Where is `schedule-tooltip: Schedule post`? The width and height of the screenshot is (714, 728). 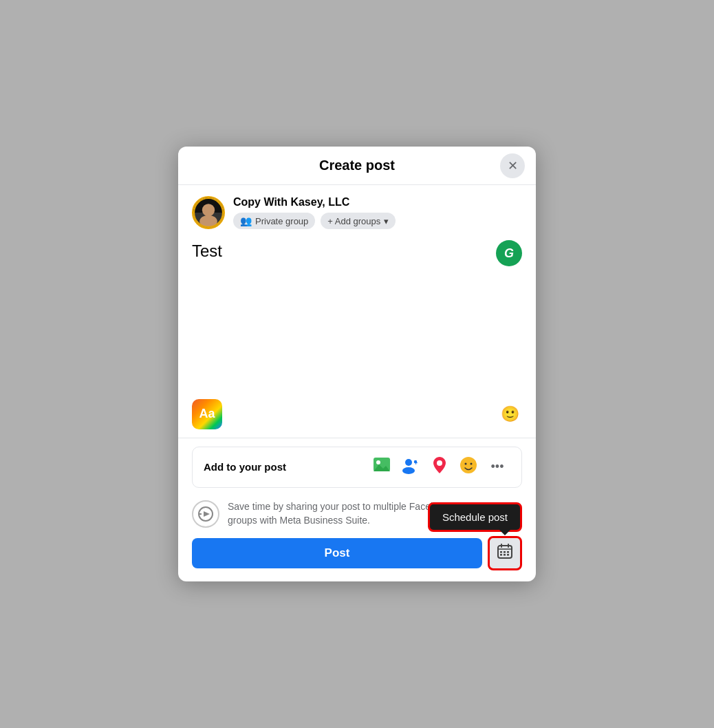 schedule-tooltip: Schedule post is located at coordinates (475, 517).